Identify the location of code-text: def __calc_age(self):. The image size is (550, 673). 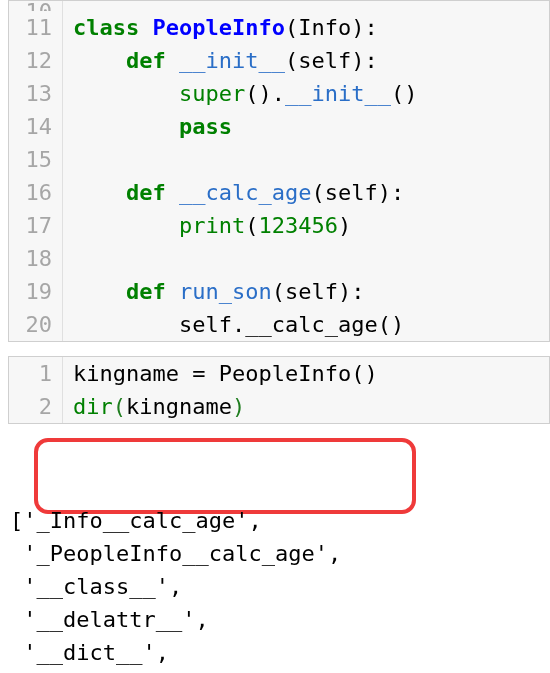
(234, 192).